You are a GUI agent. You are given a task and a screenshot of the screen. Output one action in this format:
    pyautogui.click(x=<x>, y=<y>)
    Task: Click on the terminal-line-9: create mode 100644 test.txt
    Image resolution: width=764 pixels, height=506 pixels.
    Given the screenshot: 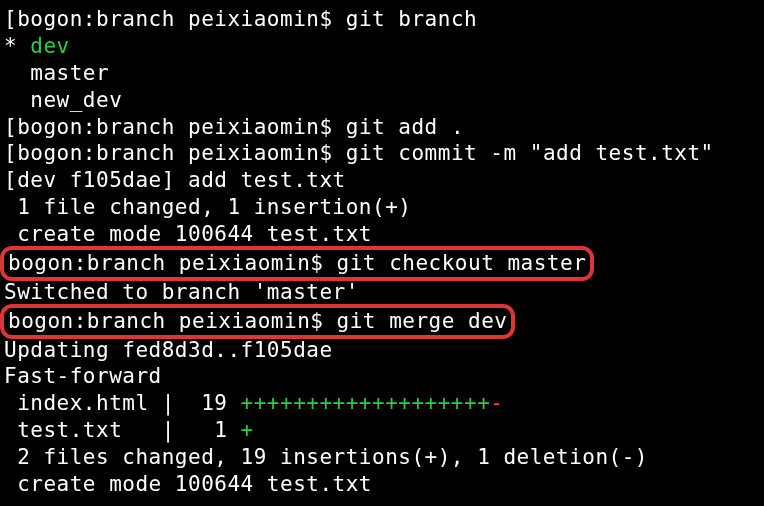 What is the action you would take?
    pyautogui.click(x=382, y=234)
    